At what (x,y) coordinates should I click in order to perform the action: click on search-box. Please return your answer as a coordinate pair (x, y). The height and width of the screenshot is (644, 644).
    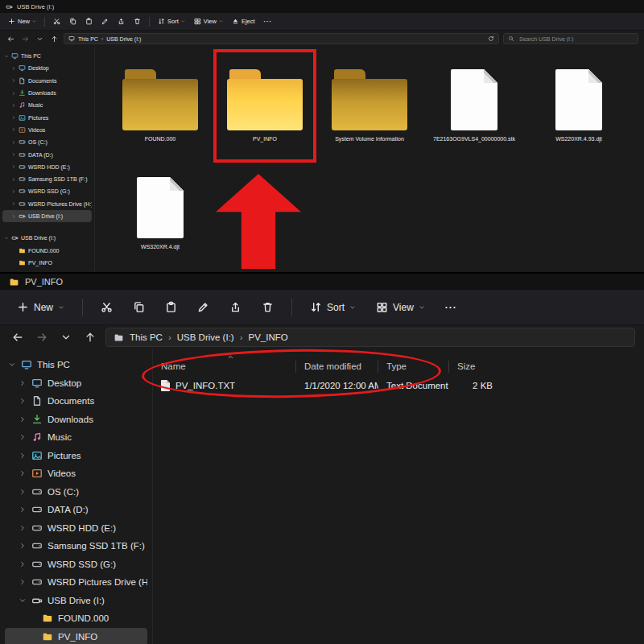
    Looking at the image, I should click on (571, 39).